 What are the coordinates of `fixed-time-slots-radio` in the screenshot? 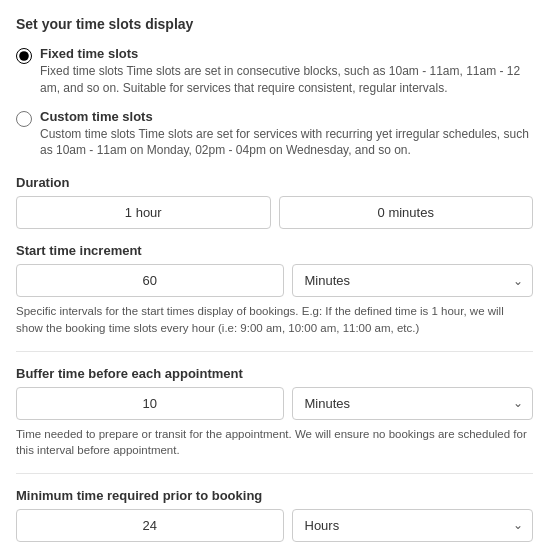 It's located at (24, 56).